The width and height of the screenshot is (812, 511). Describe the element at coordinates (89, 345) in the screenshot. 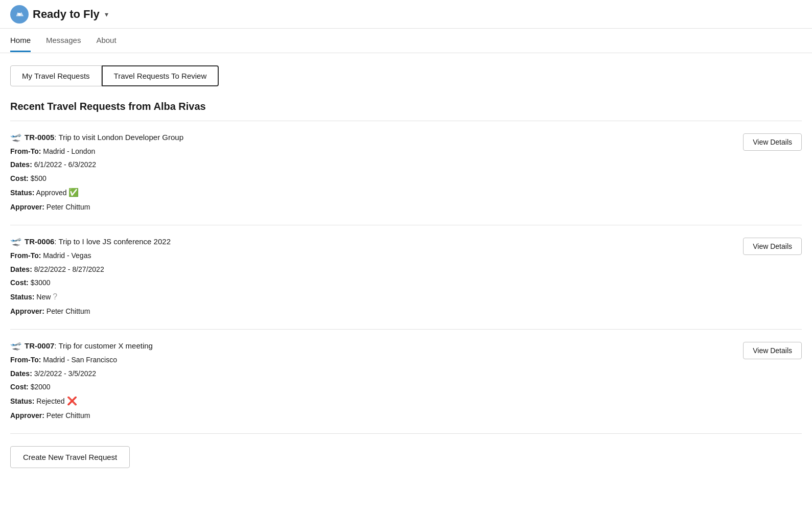

I see `request-id-tr0007: TR-0007: Trip for customer X meeting` at that location.